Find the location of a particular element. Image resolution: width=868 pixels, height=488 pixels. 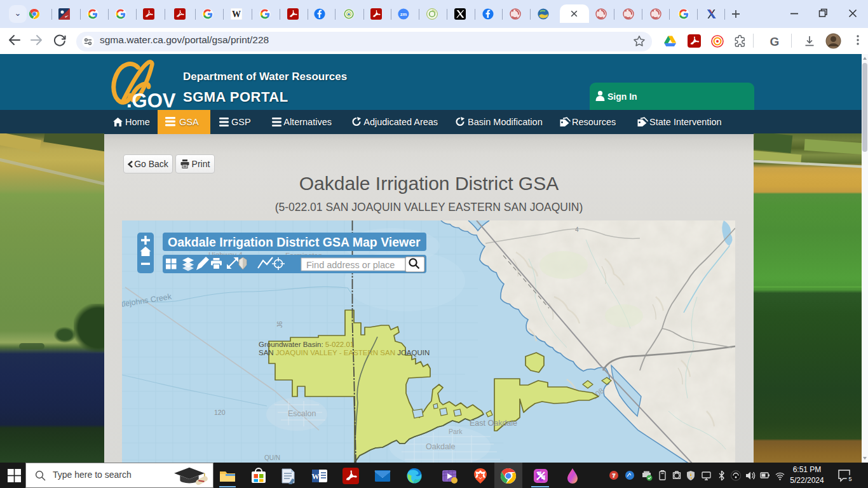

svg-text: 4 is located at coordinates (577, 230).